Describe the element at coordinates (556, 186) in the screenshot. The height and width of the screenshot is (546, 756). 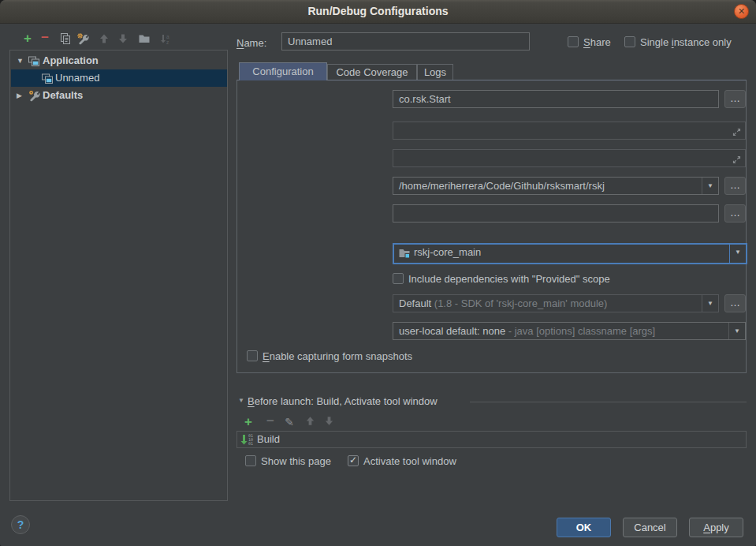
I see `working-directory-combo: /home/meriherrera/Code/Github/rsksmart/r…` at that location.